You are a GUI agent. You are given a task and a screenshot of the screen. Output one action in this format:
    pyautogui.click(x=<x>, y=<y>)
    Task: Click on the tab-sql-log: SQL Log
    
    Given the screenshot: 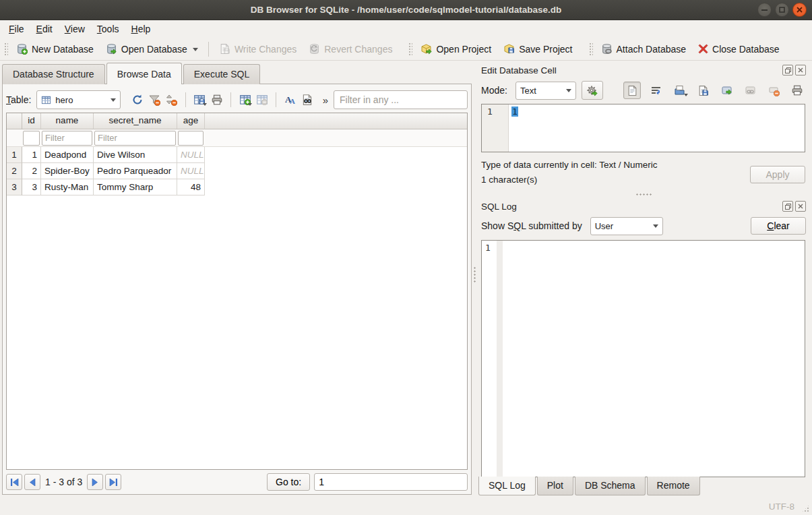 What is the action you would take?
    pyautogui.click(x=507, y=486)
    